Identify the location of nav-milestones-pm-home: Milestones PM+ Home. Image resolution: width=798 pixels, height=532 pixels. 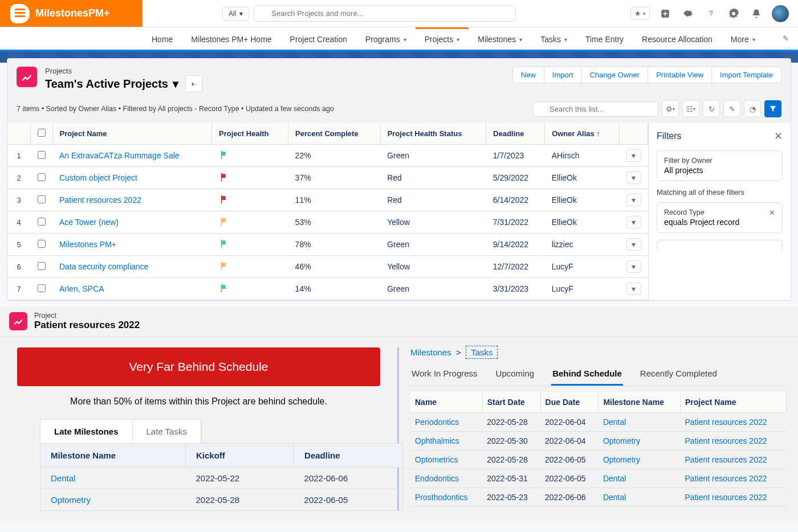
(231, 39).